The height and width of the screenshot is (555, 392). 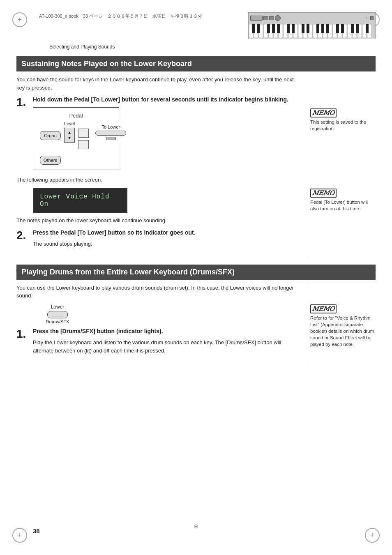 What do you see at coordinates (58, 314) in the screenshot?
I see `lower-diagram: Lower Drums/SFX` at bounding box center [58, 314].